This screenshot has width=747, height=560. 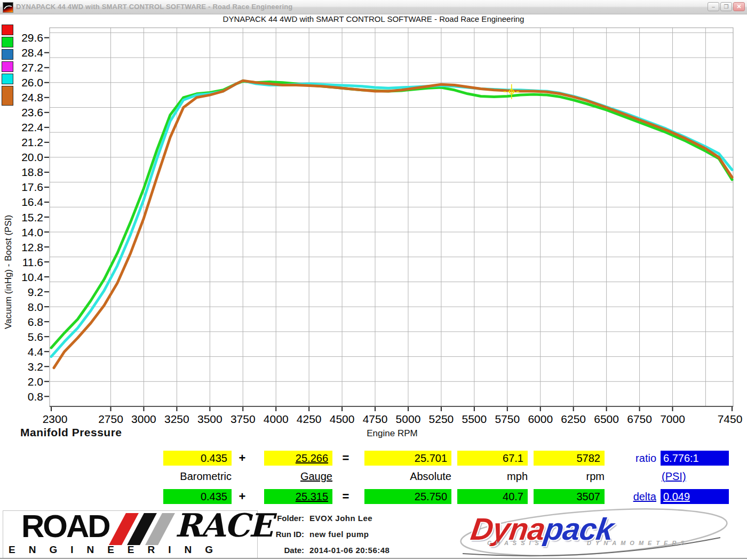 What do you see at coordinates (374, 19) in the screenshot?
I see `chart-title: DYNAPACK 44 4WD with SMART CONTROL SOFTW…` at bounding box center [374, 19].